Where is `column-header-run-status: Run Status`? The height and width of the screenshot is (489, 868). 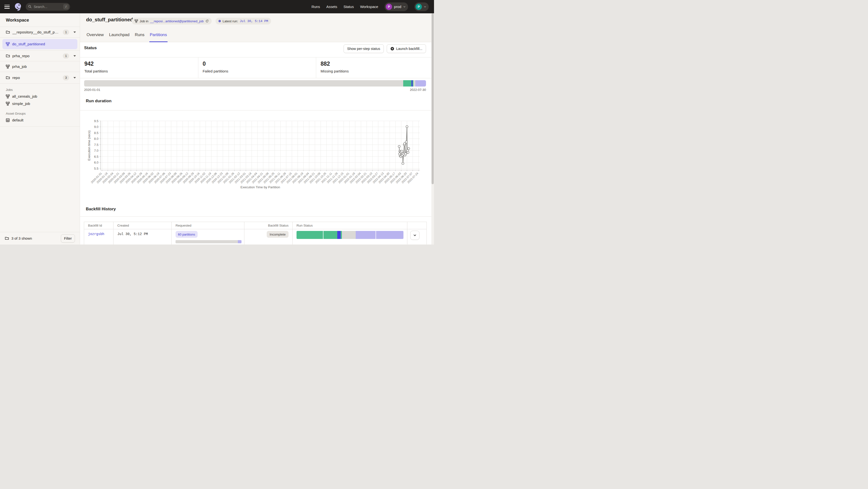
column-header-run-status: Run Status is located at coordinates (350, 226).